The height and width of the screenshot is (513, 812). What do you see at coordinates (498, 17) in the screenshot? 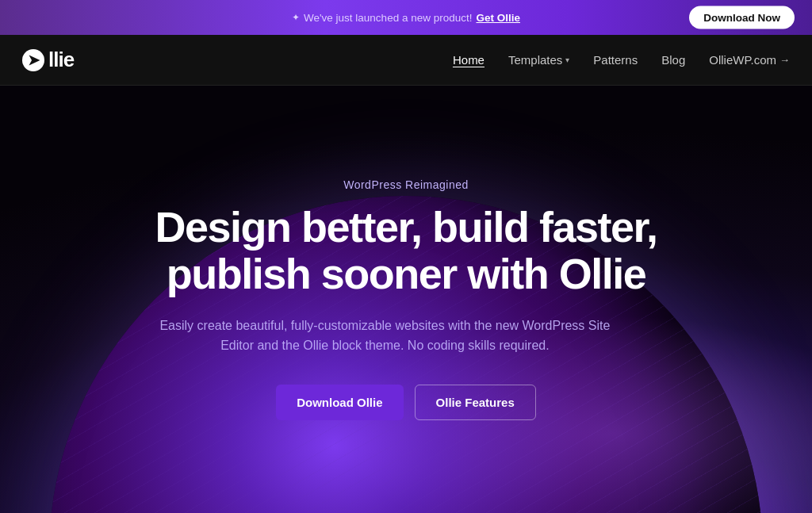
I see `banner-link: Get Ollie` at bounding box center [498, 17].